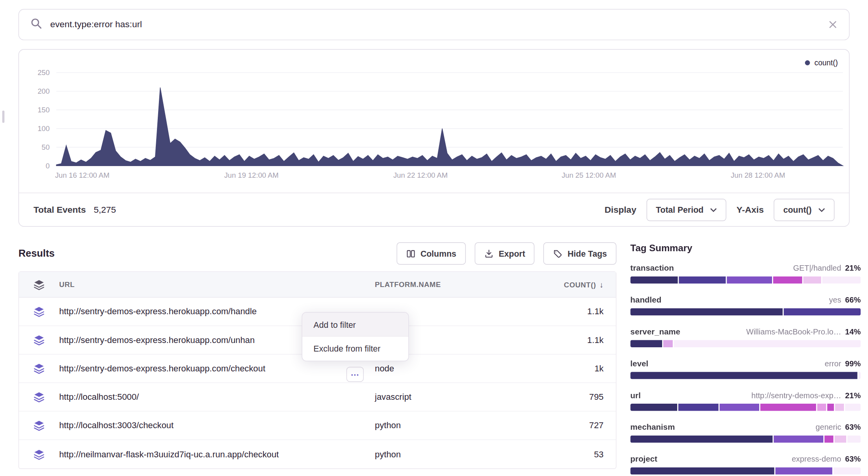 The width and height of the screenshot is (868, 476). Describe the element at coordinates (655, 331) in the screenshot. I see `tag-name: server_name` at that location.